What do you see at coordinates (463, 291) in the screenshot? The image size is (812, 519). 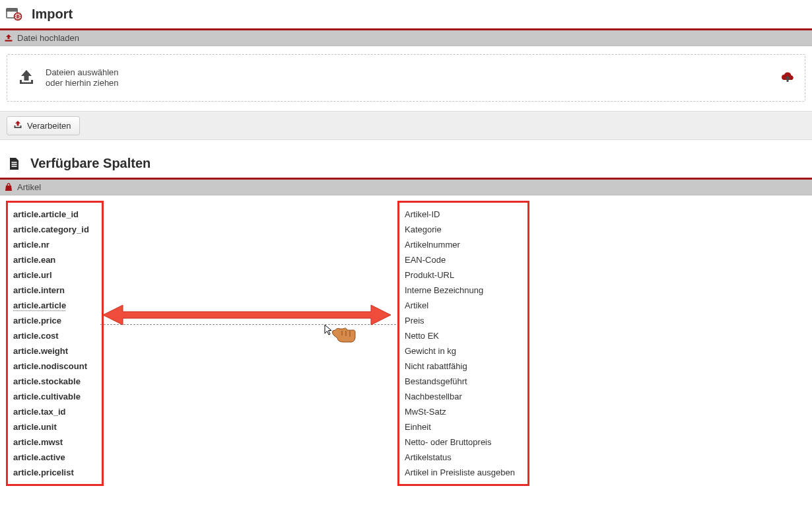 I see `column-right-item: Interne Bezeichnung` at bounding box center [463, 291].